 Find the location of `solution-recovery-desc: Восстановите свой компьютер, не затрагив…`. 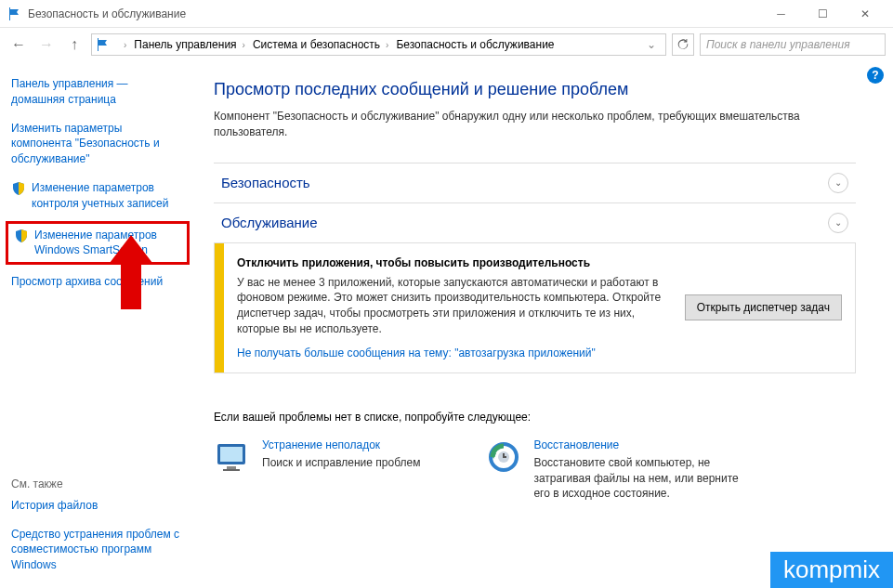

solution-recovery-desc: Восстановите свой компьютер, не затрагив… is located at coordinates (644, 478).